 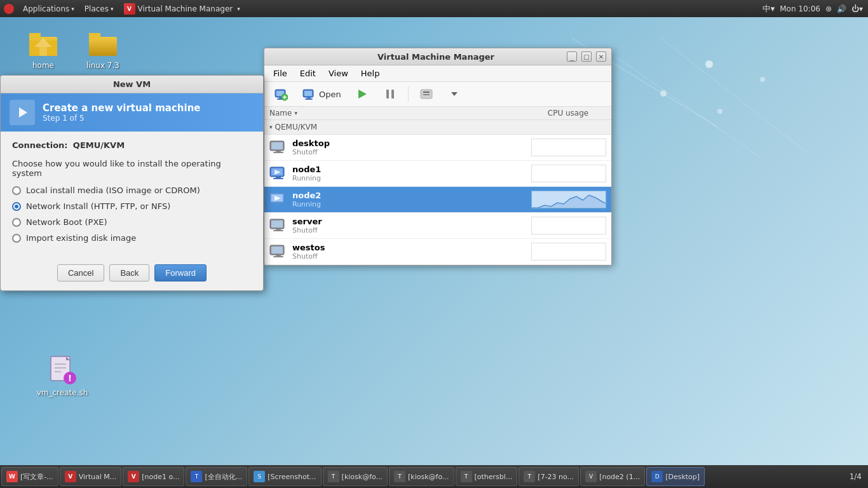 I want to click on vmm-minimize-button: _, so click(x=572, y=57).